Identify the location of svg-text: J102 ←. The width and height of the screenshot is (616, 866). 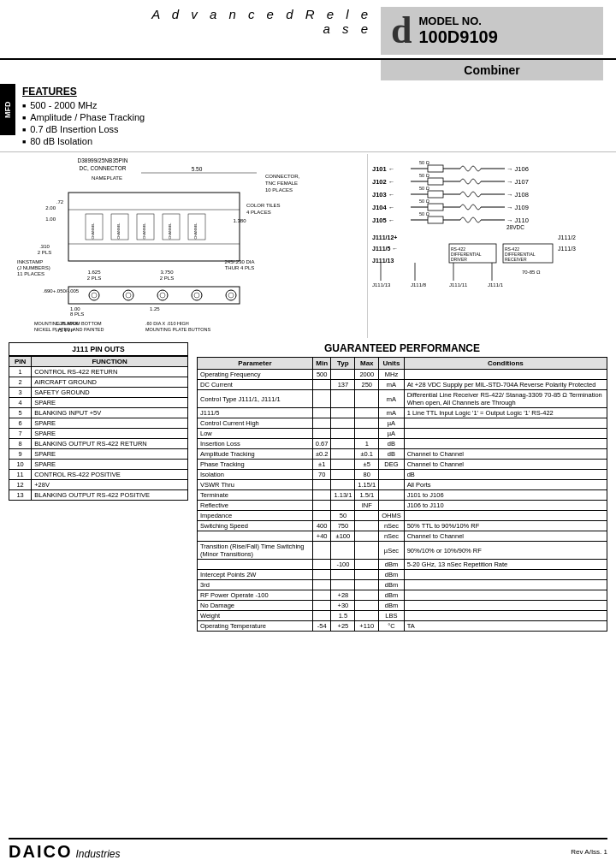
(383, 181).